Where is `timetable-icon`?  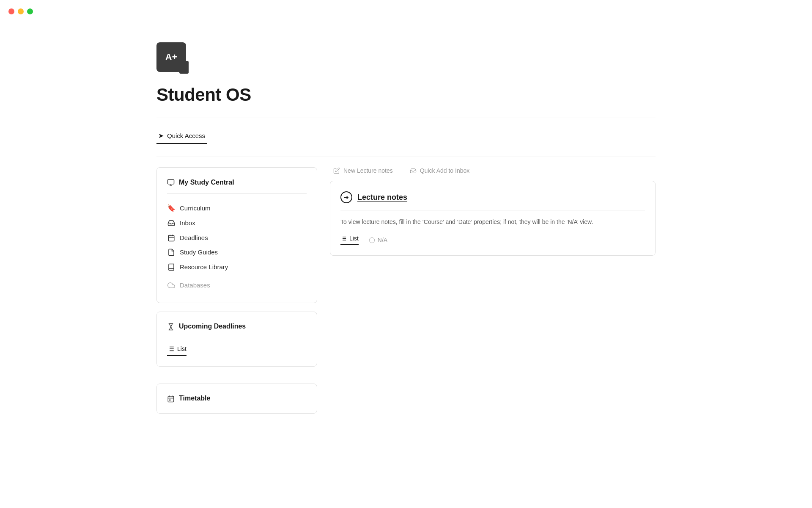 timetable-icon is located at coordinates (171, 399).